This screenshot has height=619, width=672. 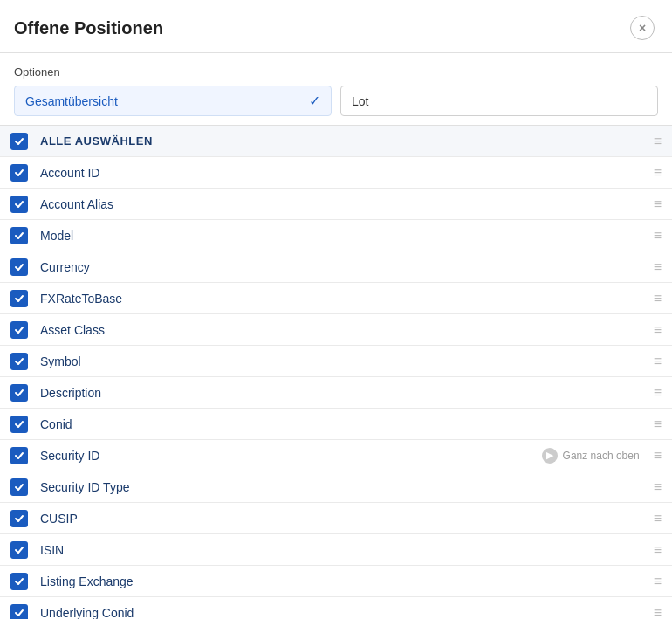 I want to click on options-label: Optionen, so click(x=336, y=72).